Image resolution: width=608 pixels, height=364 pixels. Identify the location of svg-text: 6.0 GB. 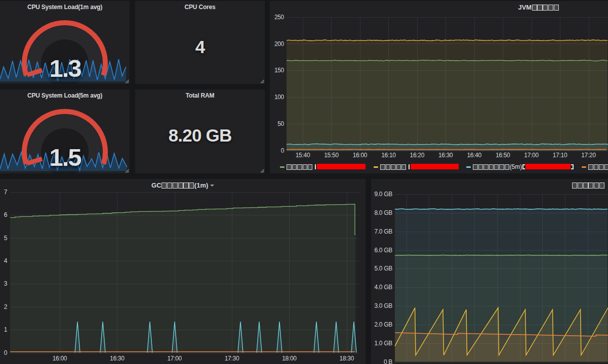
(383, 250).